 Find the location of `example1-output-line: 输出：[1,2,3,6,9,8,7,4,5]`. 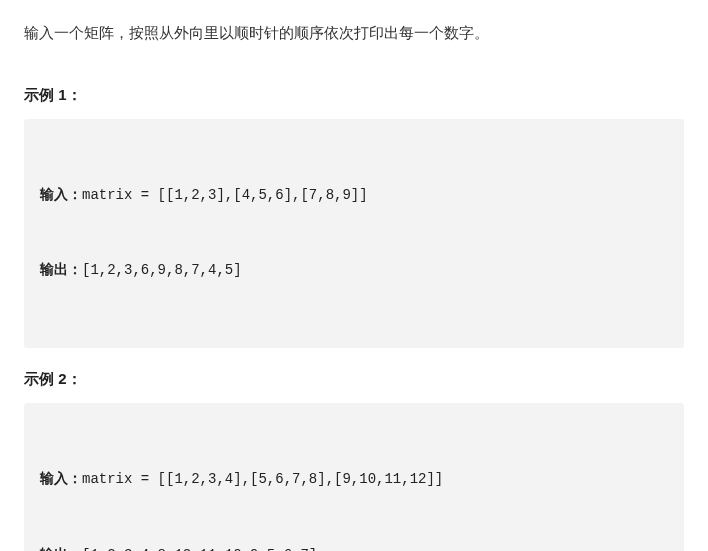

example1-output-line: 输出：[1,2,3,6,9,8,7,4,5] is located at coordinates (354, 270).